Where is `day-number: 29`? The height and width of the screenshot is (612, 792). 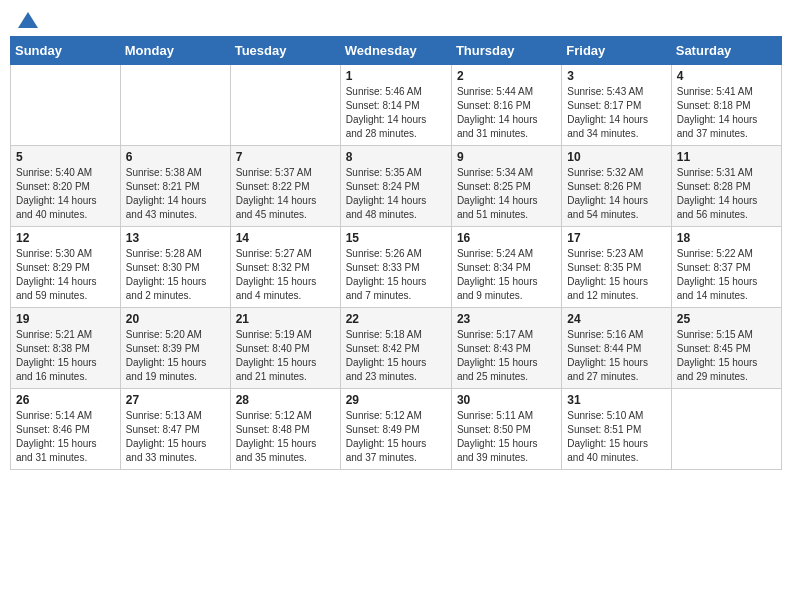 day-number: 29 is located at coordinates (396, 400).